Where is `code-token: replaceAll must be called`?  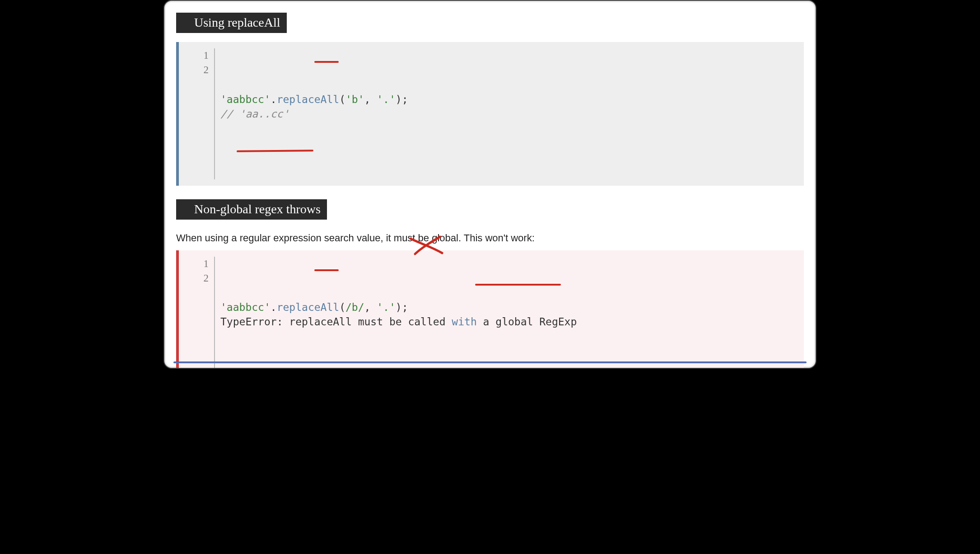 code-token: replaceAll must be called is located at coordinates (370, 322).